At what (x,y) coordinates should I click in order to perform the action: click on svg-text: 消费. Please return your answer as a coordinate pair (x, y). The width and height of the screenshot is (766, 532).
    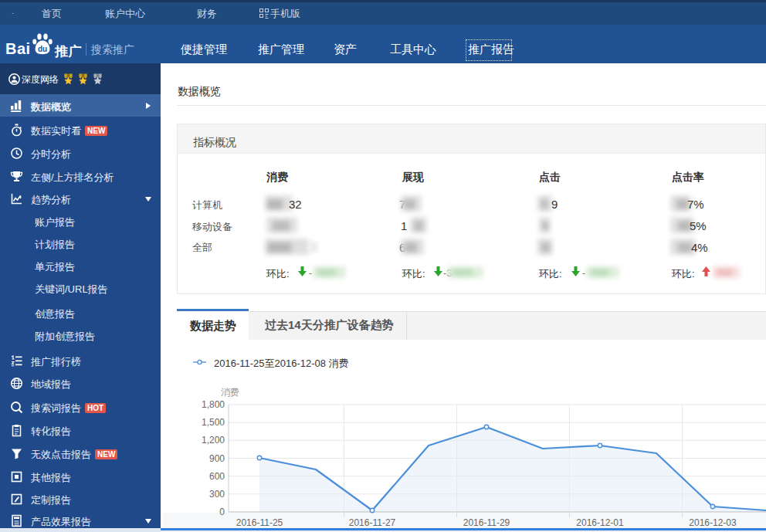
    Looking at the image, I should click on (230, 392).